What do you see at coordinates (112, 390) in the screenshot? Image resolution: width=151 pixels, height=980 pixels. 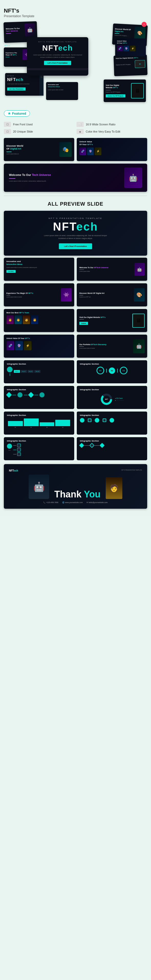 I see `infographic-title-4: Infographic Section` at bounding box center [112, 390].